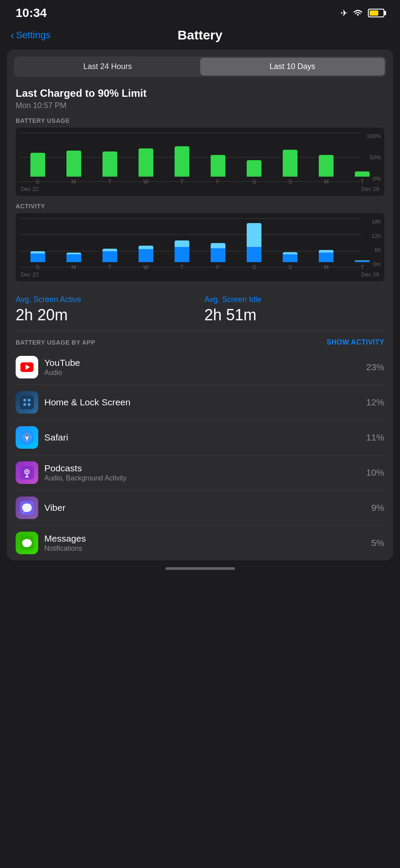  I want to click on app-name: Viber, so click(208, 508).